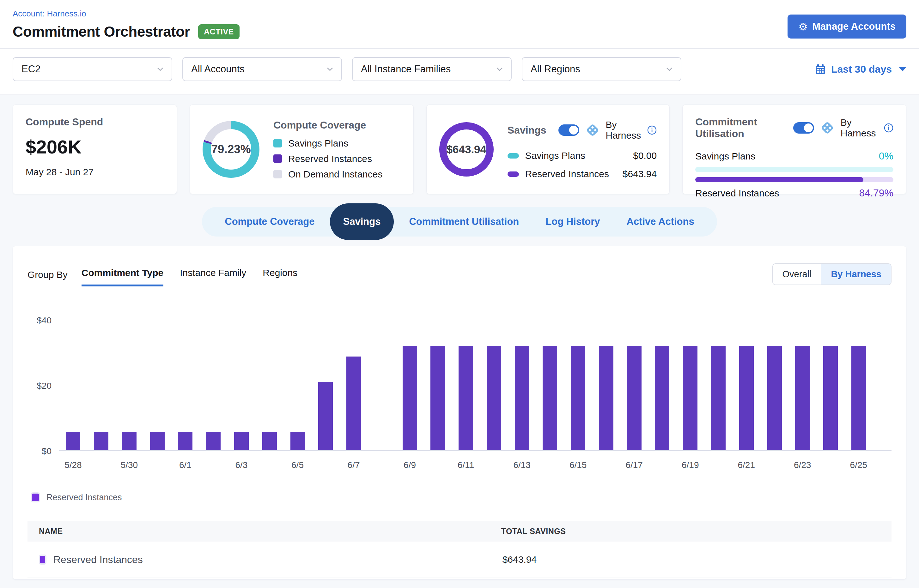 The image size is (919, 588). Describe the element at coordinates (746, 465) in the screenshot. I see `x-axis-tick-label: 6/21` at that location.